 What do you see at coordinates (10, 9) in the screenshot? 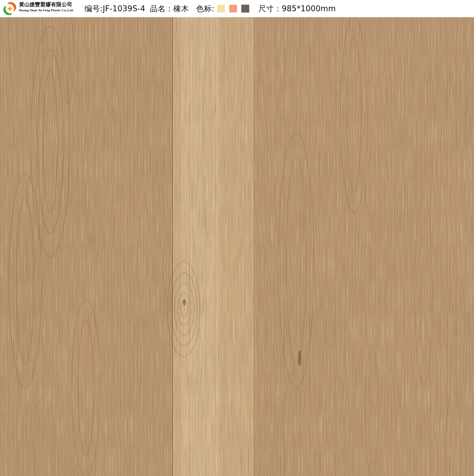
I see `company-logo-icon` at bounding box center [10, 9].